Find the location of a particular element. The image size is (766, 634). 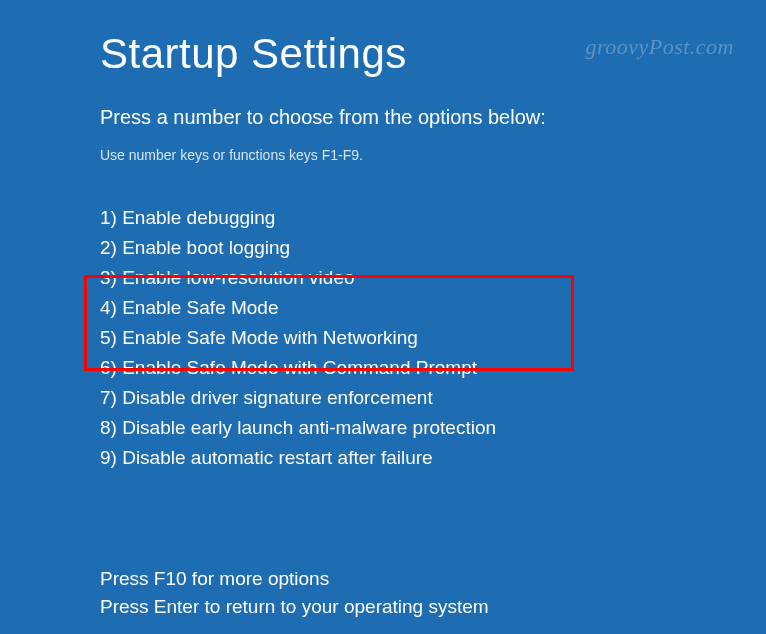

more-options-hint: Press F10 for more options is located at coordinates (433, 579).